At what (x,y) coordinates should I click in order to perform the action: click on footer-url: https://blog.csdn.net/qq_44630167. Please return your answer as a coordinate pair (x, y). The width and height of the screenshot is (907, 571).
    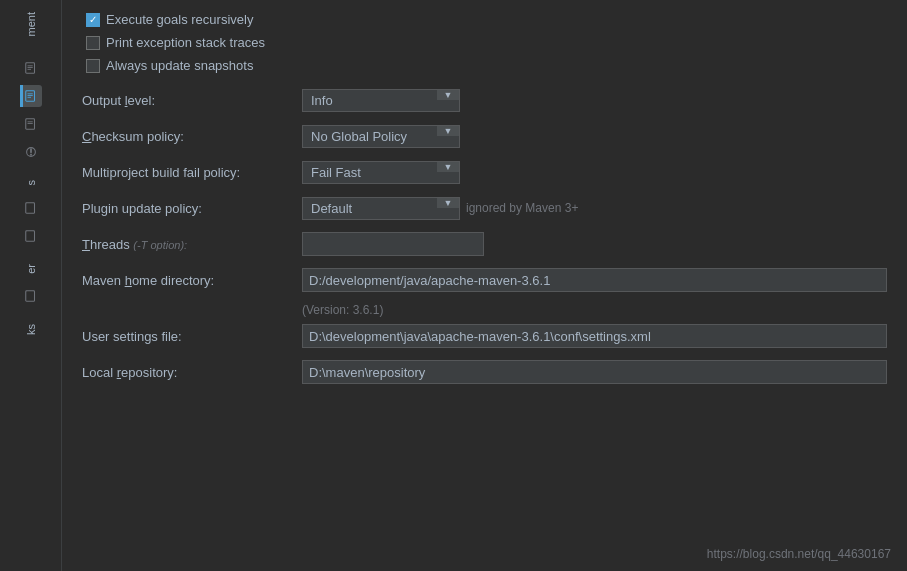
    Looking at the image, I should click on (799, 554).